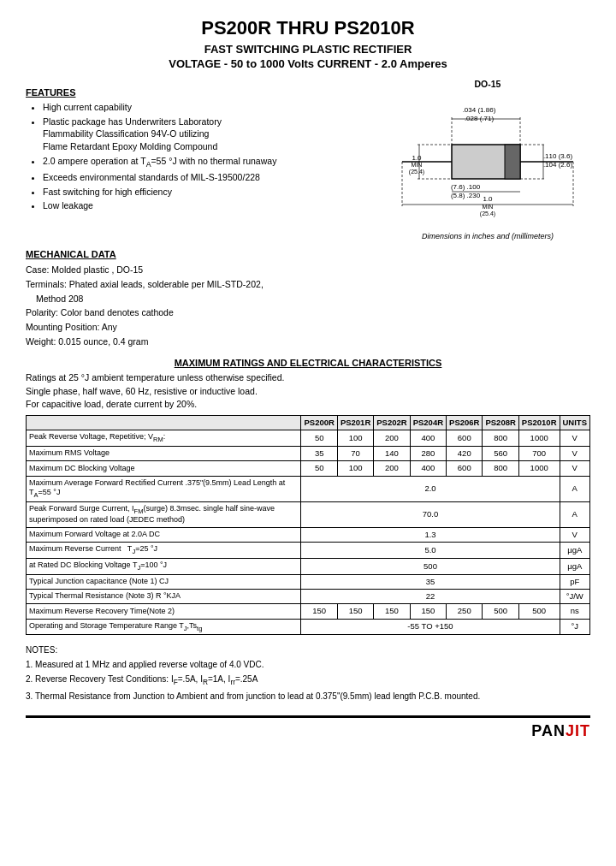  What do you see at coordinates (319, 438) in the screenshot?
I see `val-cell: 50` at bounding box center [319, 438].